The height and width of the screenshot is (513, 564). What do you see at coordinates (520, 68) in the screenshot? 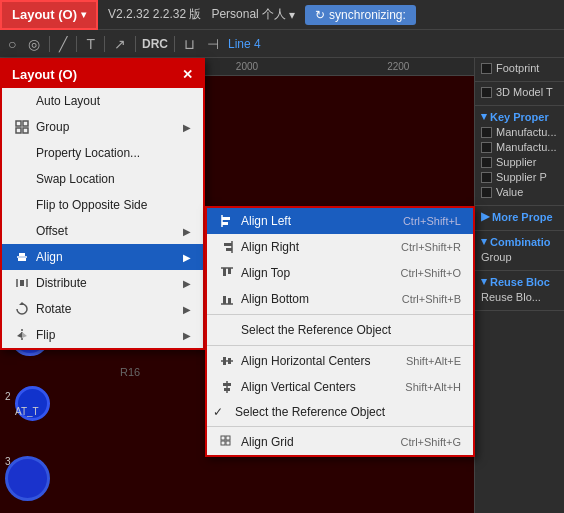
I see `footprint-row: Footprint` at bounding box center [520, 68].